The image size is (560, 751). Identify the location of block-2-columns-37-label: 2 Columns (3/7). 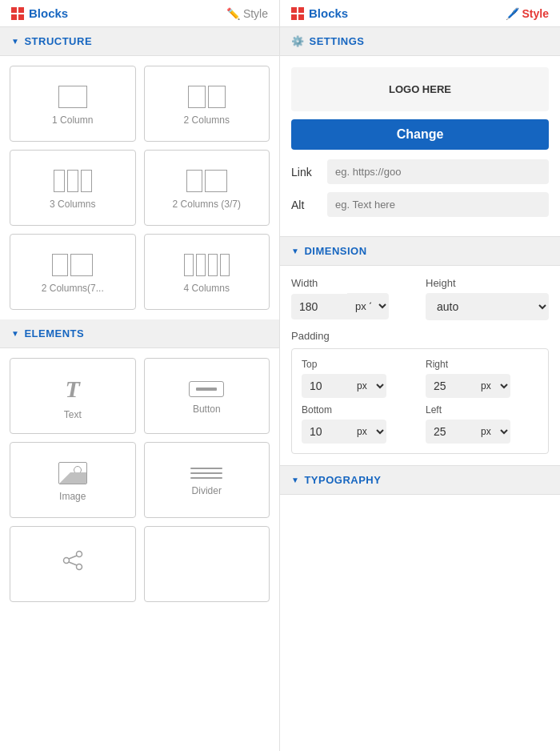
(206, 204).